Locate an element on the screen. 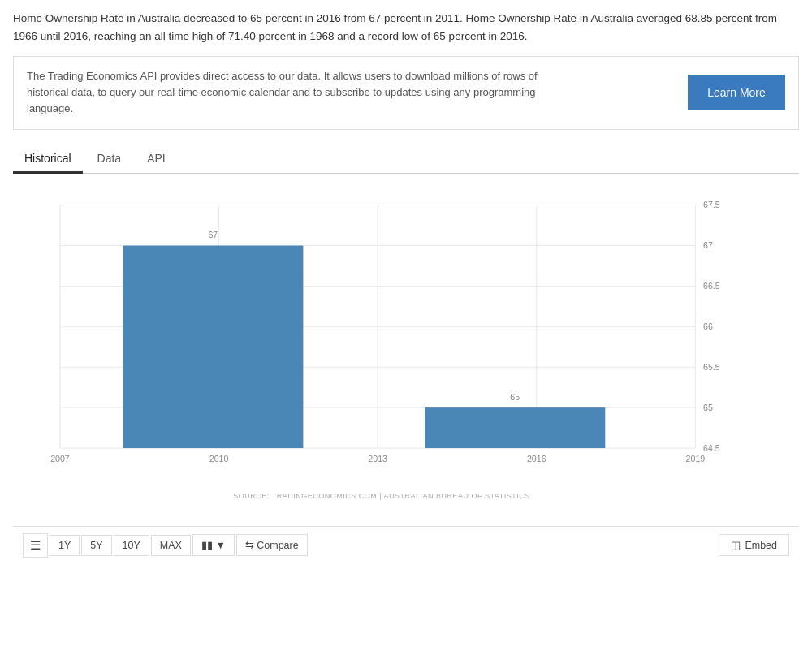 The image size is (812, 651). description-text: Home Ownership Rate in Australia decreas… is located at coordinates (406, 28).